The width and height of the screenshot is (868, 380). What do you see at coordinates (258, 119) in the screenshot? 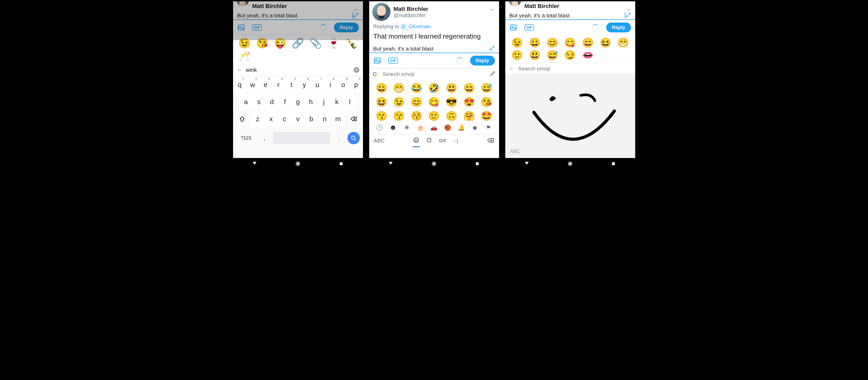
I see `key-z: z` at bounding box center [258, 119].